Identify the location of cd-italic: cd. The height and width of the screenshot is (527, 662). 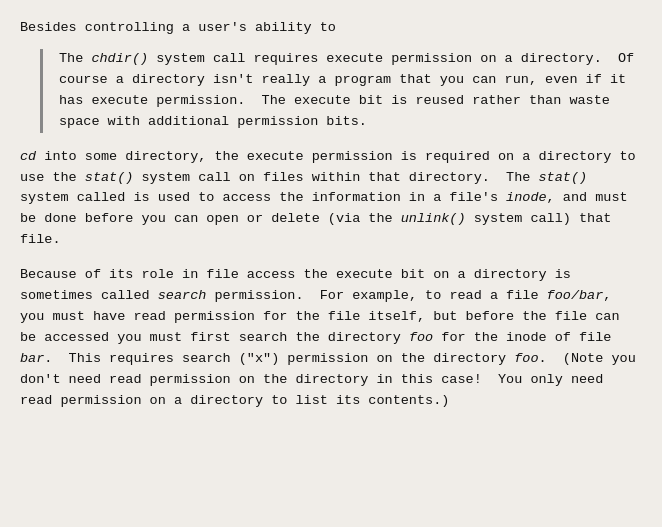
(28, 156).